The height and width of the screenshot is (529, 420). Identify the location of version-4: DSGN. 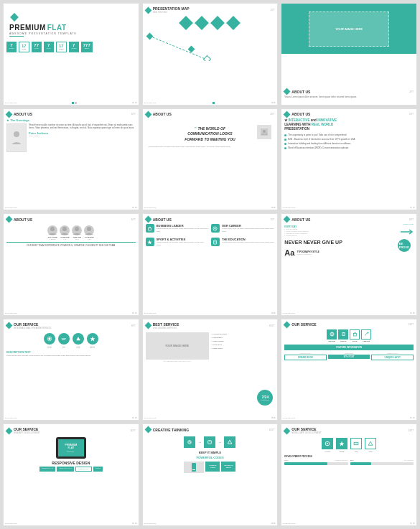
(98, 469).